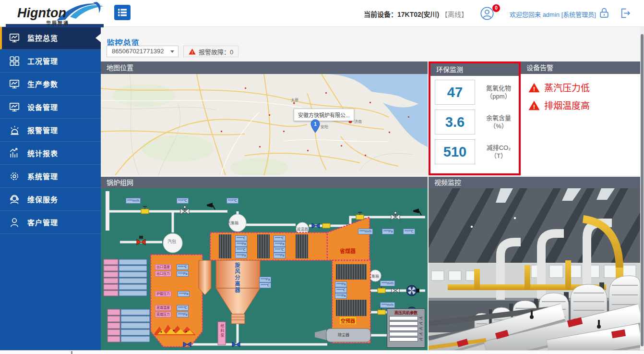 The height and width of the screenshot is (354, 644). What do you see at coordinates (358, 121) in the screenshot?
I see `map-city-label: 济南` at bounding box center [358, 121].